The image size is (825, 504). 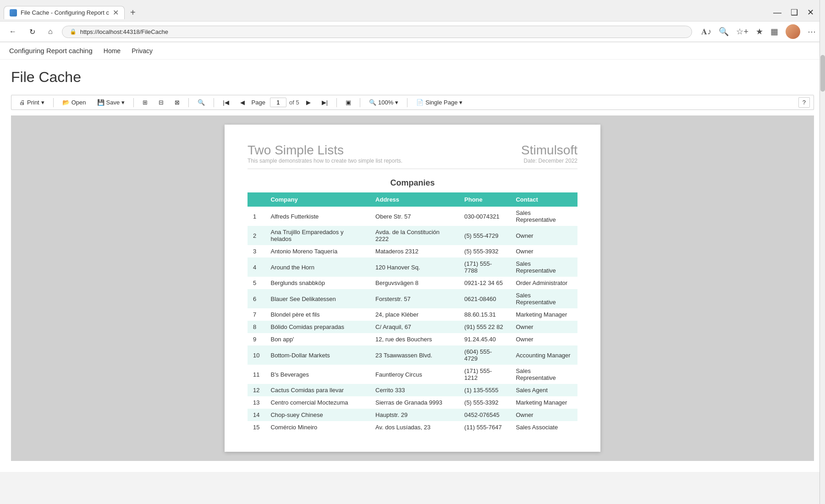 I want to click on close-button: ✕, so click(x=810, y=12).